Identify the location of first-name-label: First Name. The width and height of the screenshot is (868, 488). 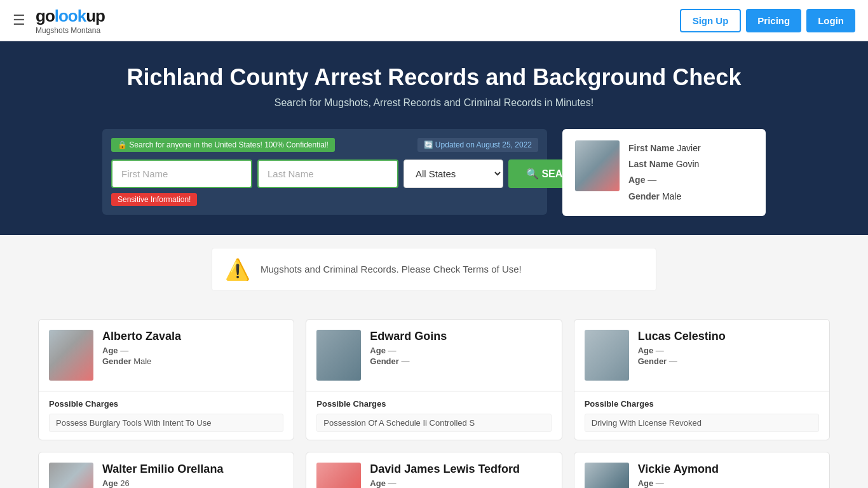
(653, 148).